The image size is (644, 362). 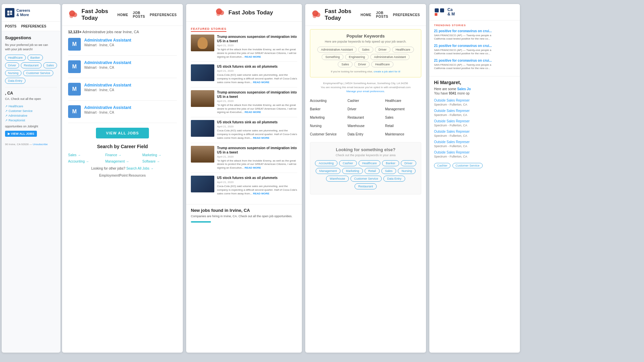 What do you see at coordinates (382, 15) in the screenshot?
I see `nav-job-posts3: JOB POSTS` at bounding box center [382, 15].